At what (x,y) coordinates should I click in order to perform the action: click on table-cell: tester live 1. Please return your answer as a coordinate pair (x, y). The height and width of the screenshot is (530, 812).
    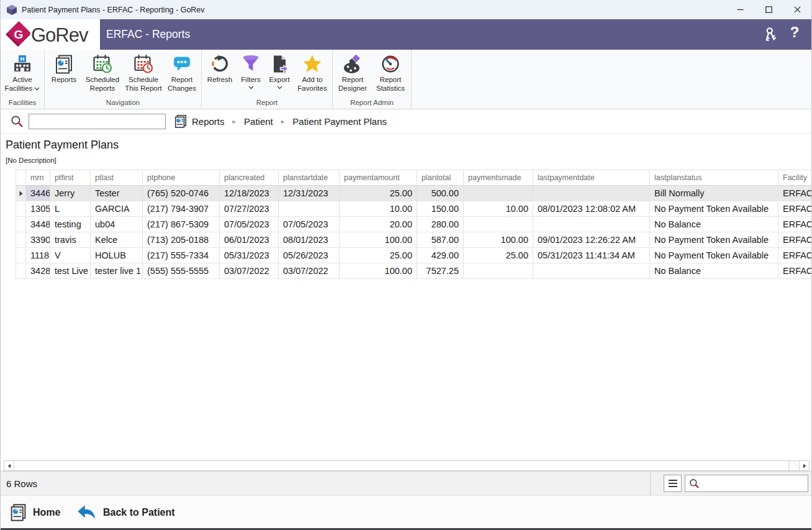
    Looking at the image, I should click on (117, 271).